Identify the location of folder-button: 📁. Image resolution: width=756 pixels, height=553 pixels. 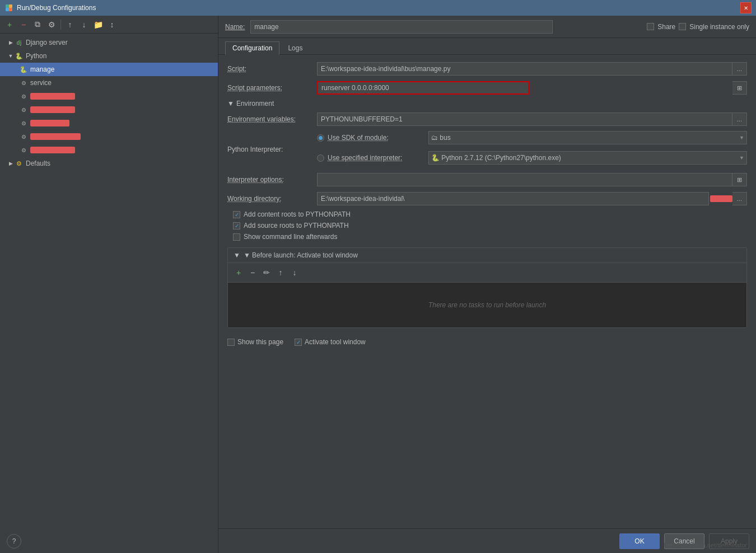
(98, 25).